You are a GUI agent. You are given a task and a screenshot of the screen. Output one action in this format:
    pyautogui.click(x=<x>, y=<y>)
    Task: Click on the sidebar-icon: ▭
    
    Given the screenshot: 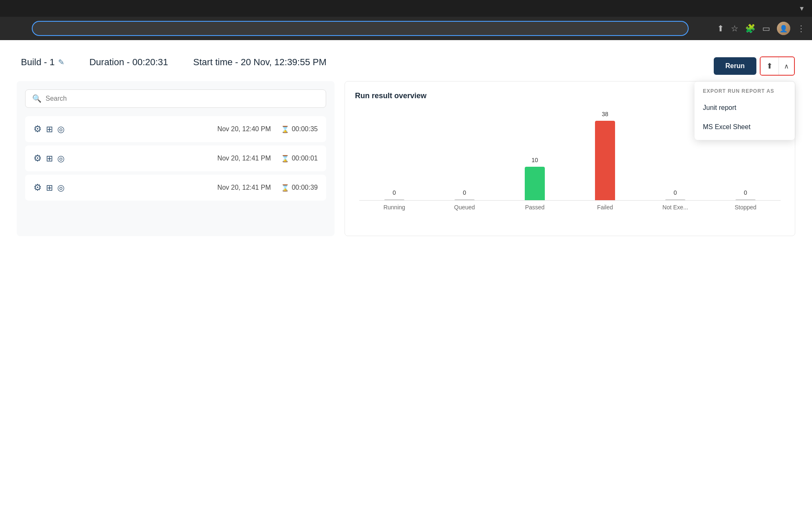 What is the action you would take?
    pyautogui.click(x=766, y=28)
    